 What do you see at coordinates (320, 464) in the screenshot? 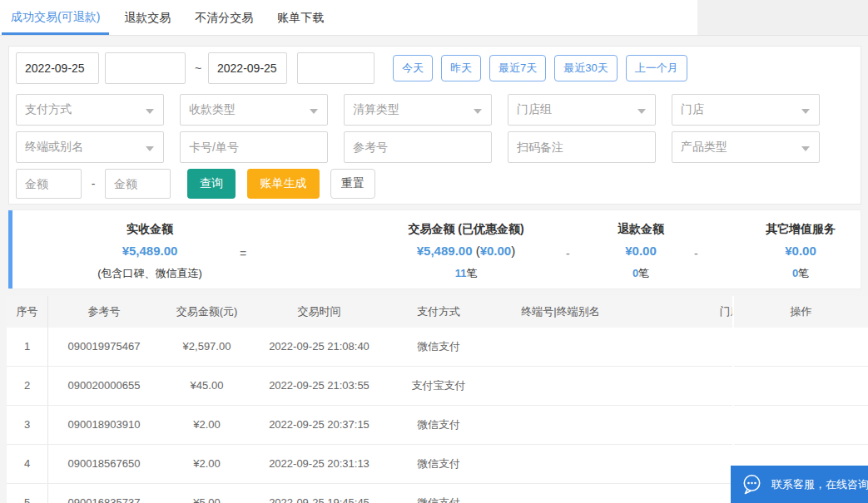
I see `cell-time: 2022-09-25 20:31:13` at bounding box center [320, 464].